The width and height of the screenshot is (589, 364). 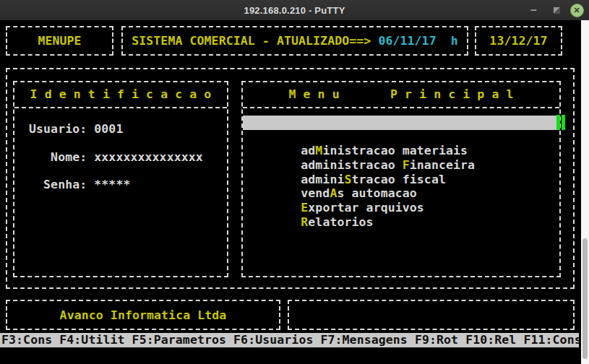 What do you see at coordinates (401, 95) in the screenshot?
I see `main-menu-title: M e n u P r i n c i p a l` at bounding box center [401, 95].